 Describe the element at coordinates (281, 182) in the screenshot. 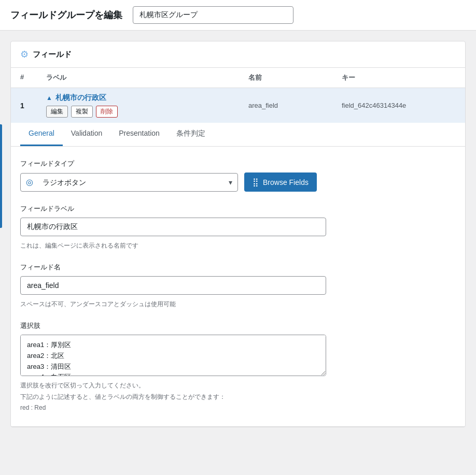

I see `browse-fields-button: ⣿ Browse Fields` at that location.